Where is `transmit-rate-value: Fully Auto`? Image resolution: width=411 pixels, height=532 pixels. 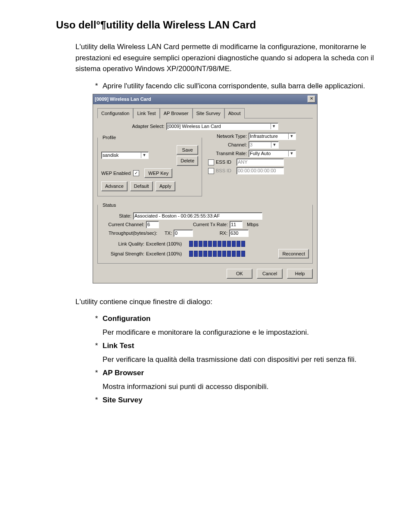 transmit-rate-value: Fully Auto is located at coordinates (260, 153).